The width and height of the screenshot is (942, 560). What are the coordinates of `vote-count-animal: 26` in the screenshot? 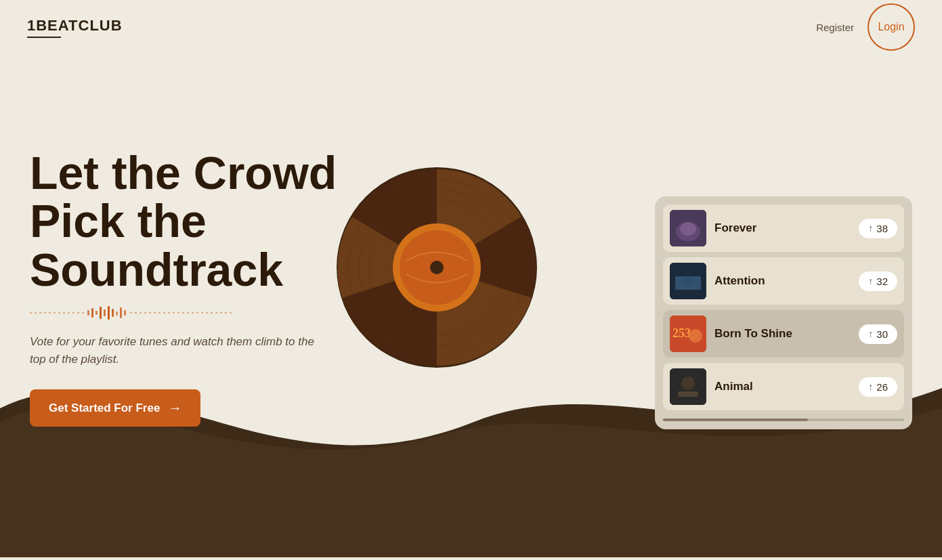 It's located at (882, 387).